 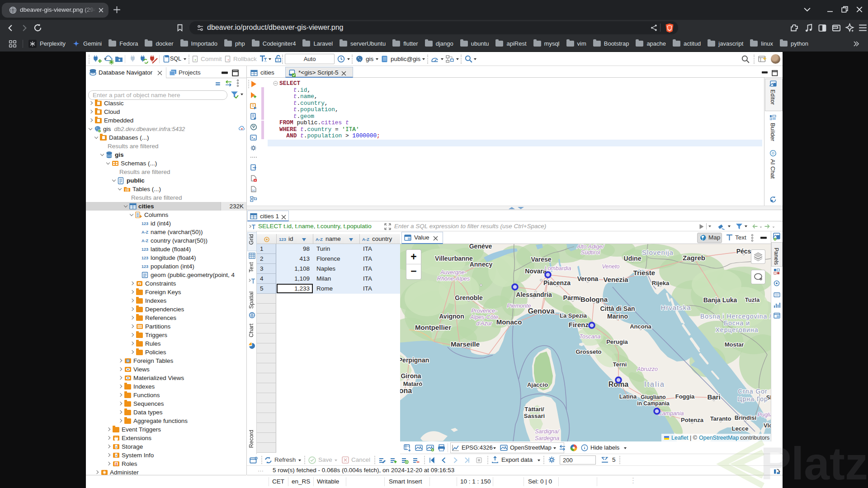 What do you see at coordinates (485, 311) in the screenshot?
I see `svg-text: Provence-` at bounding box center [485, 311].